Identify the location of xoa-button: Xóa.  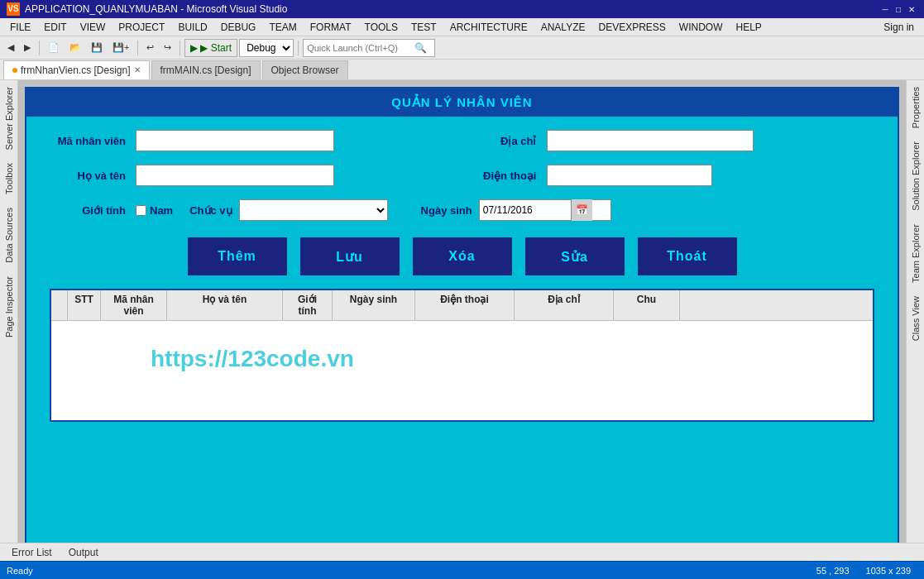
(462, 256).